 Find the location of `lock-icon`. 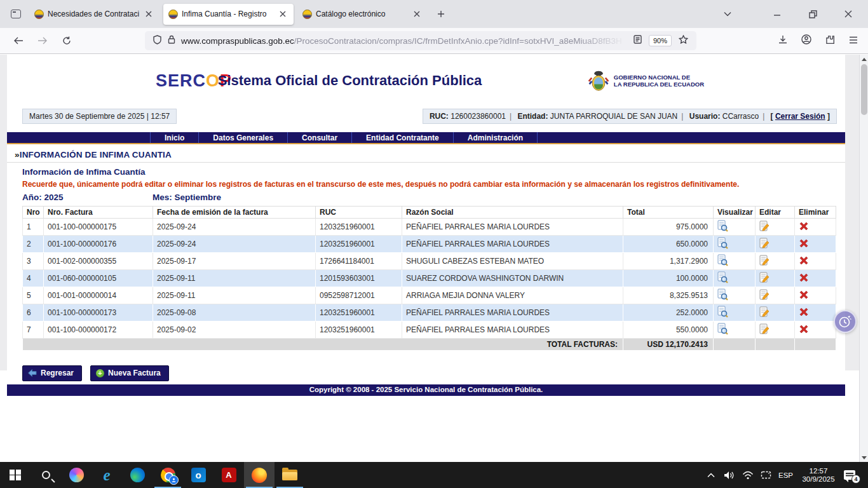

lock-icon is located at coordinates (172, 41).